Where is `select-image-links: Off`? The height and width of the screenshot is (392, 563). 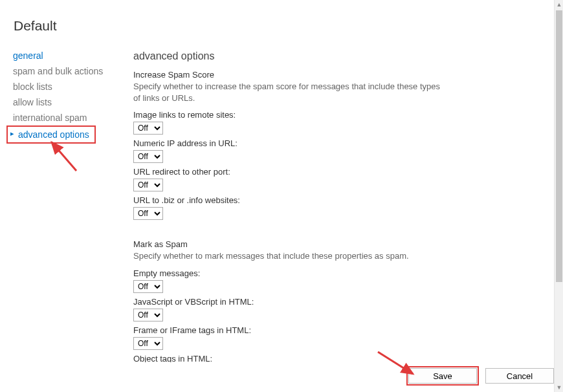
select-image-links: Off is located at coordinates (148, 128).